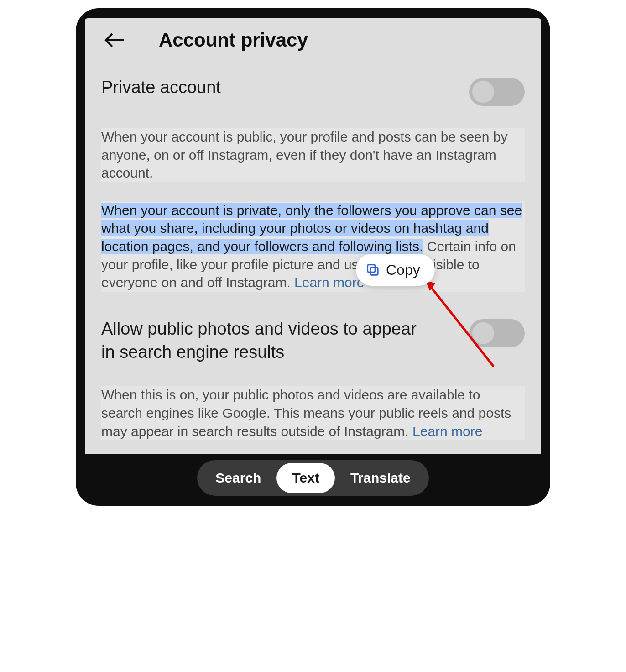 Image resolution: width=626 pixels, height=672 pixels. Describe the element at coordinates (329, 282) in the screenshot. I see `learn-more-link: Learn more` at that location.